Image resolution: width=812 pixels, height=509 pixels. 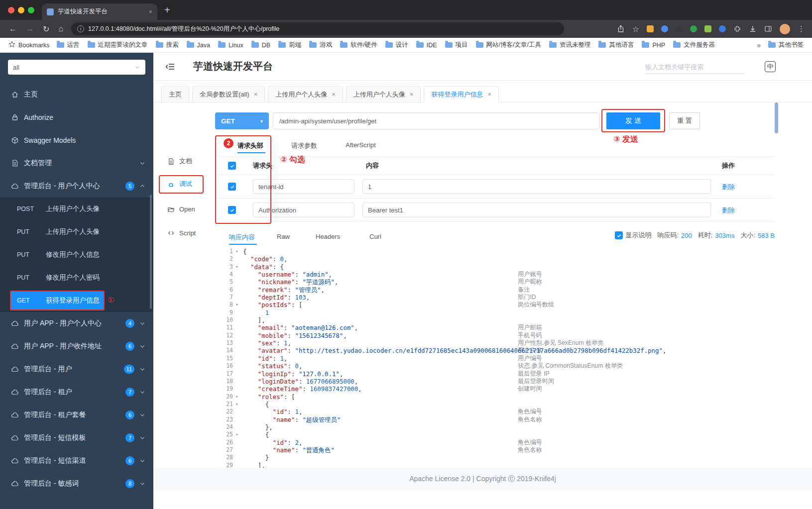 I want to click on endpoint-item-post: POST上传用户个人头像, so click(x=77, y=209).